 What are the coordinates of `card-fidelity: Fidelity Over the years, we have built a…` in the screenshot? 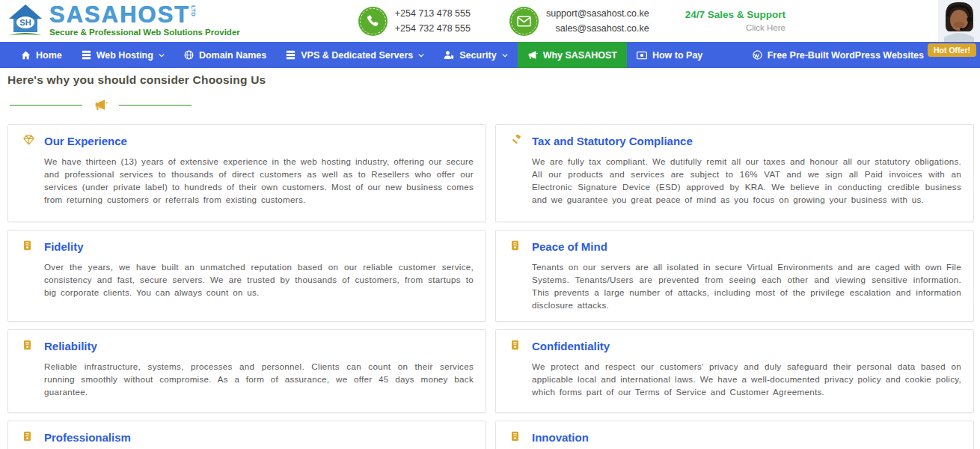 It's located at (247, 275).